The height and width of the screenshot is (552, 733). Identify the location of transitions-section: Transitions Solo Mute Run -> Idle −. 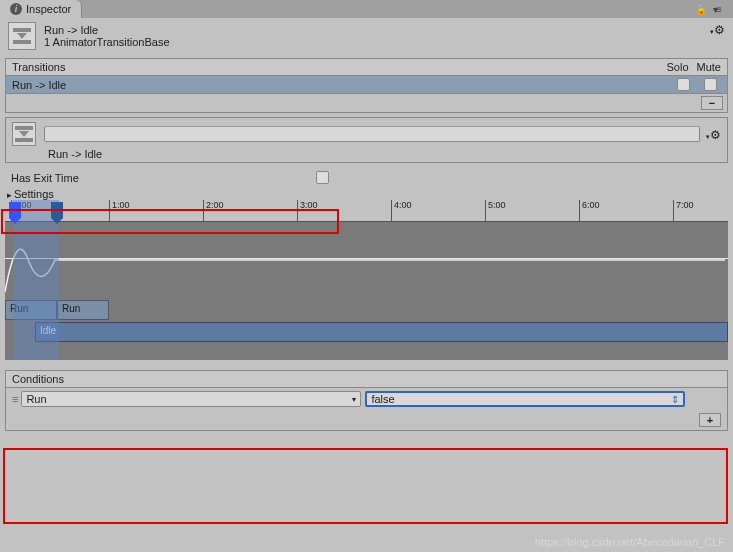
(366, 86).